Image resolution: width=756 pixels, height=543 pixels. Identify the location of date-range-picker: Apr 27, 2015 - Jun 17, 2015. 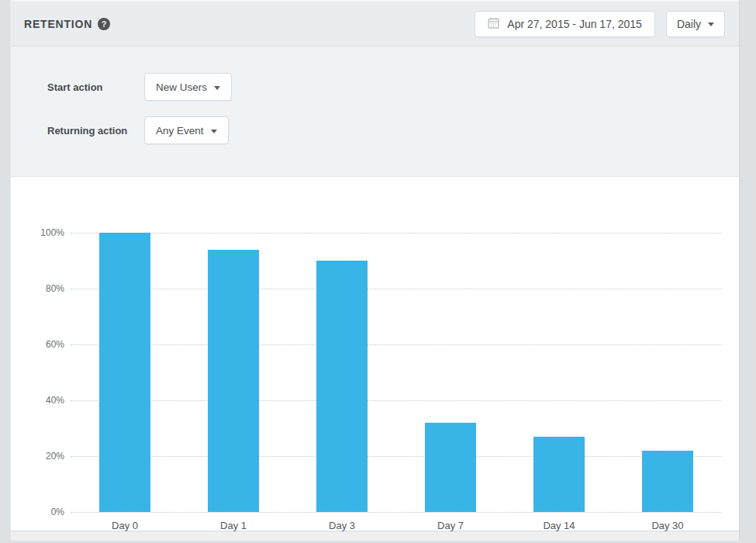
(564, 24).